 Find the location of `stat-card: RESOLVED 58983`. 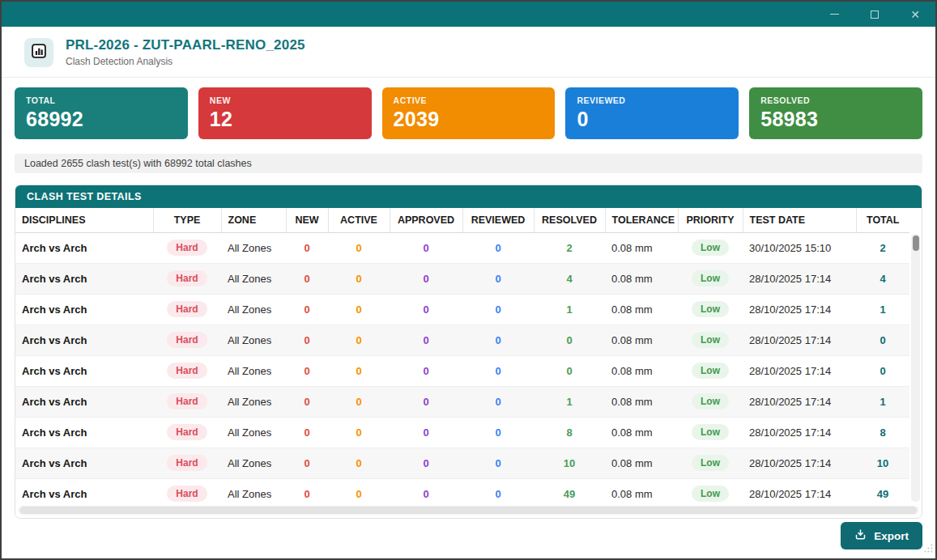

stat-card: RESOLVED 58983 is located at coordinates (836, 113).